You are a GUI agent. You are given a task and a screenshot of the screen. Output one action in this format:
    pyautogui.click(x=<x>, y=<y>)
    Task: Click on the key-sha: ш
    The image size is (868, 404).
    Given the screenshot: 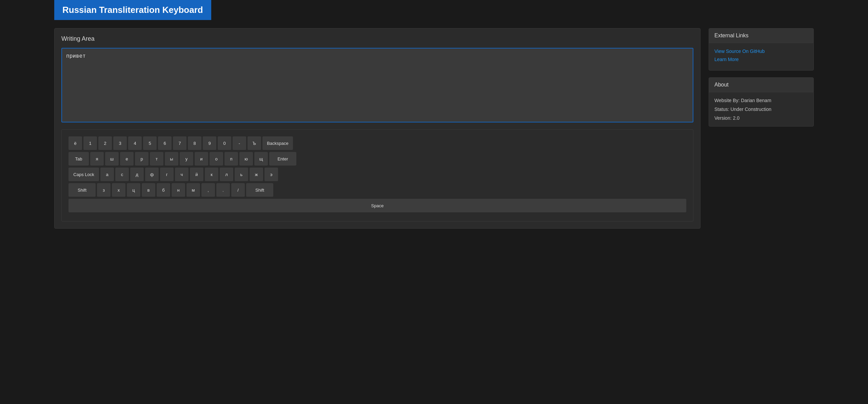 What is the action you would take?
    pyautogui.click(x=112, y=159)
    